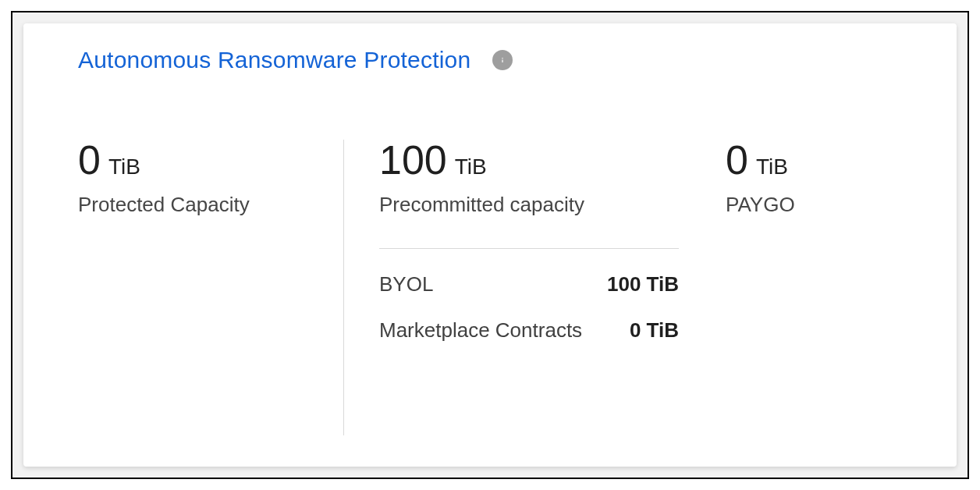  What do you see at coordinates (529, 160) in the screenshot?
I see `metric-value-row: 100 TiB` at bounding box center [529, 160].